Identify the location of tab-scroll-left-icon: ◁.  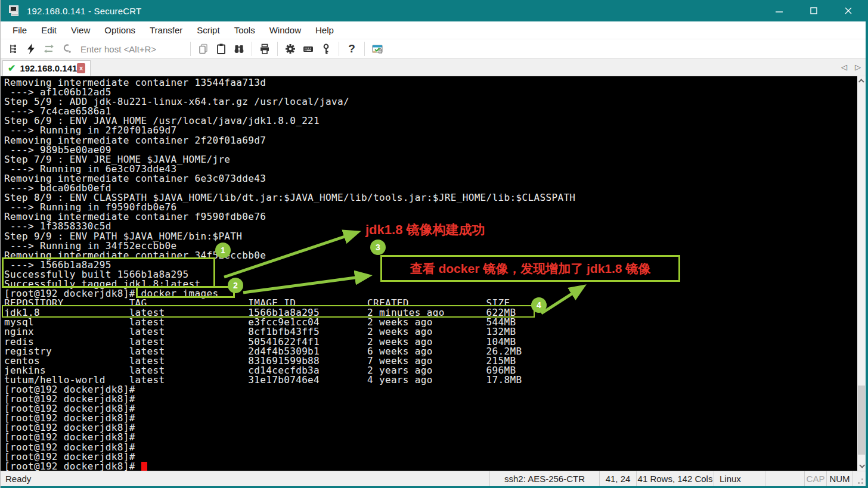
(844, 67).